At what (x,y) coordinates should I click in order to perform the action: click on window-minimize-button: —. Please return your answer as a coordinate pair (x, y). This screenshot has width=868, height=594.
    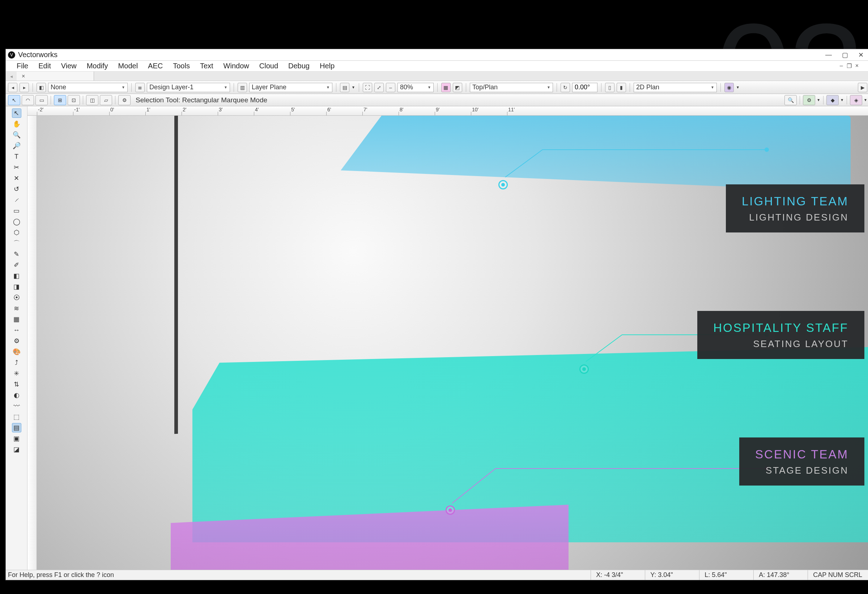
    Looking at the image, I should click on (828, 55).